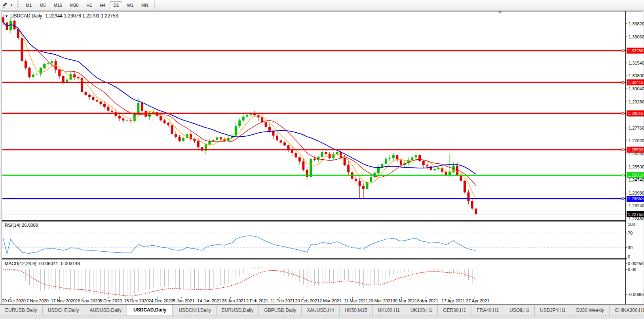 The image size is (644, 319). Describe the element at coordinates (636, 150) in the screenshot. I see `level-price-label: 1.26503` at that location.